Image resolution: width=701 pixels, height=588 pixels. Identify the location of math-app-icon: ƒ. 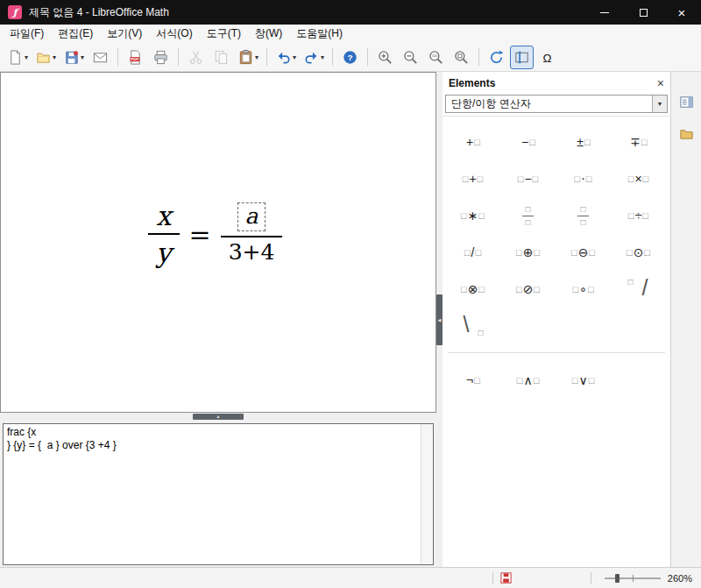
(15, 12).